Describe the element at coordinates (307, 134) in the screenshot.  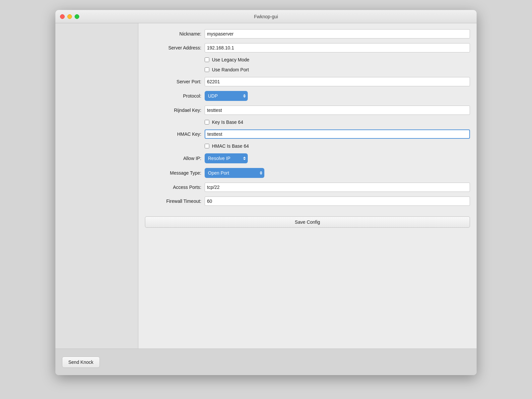
I see `hmac-key-row: HMAC Key:` at that location.